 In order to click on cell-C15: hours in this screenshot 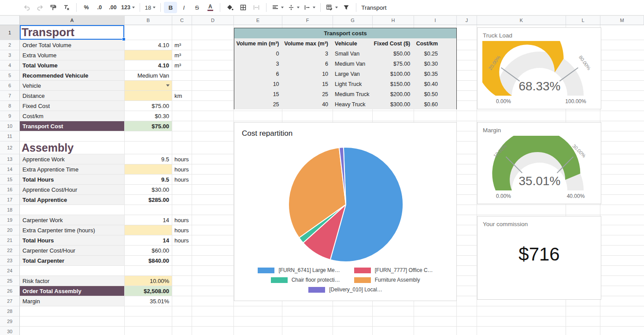, I will do `click(182, 180)`.